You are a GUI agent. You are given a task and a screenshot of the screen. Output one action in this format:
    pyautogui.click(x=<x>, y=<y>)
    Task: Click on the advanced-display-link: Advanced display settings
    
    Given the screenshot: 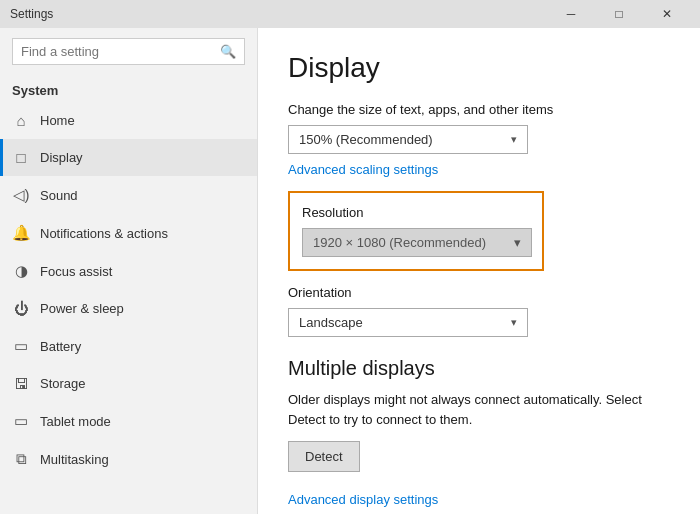 What is the action you would take?
    pyautogui.click(x=363, y=500)
    